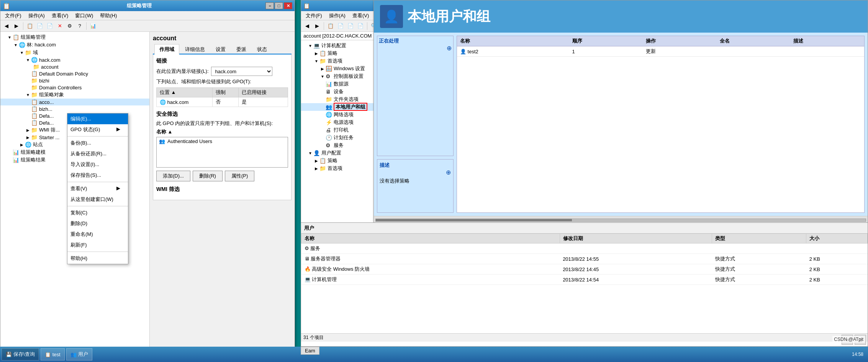  Describe the element at coordinates (98, 199) in the screenshot. I see `ctx-new-window: 从这里创建窗口(W)` at that location.